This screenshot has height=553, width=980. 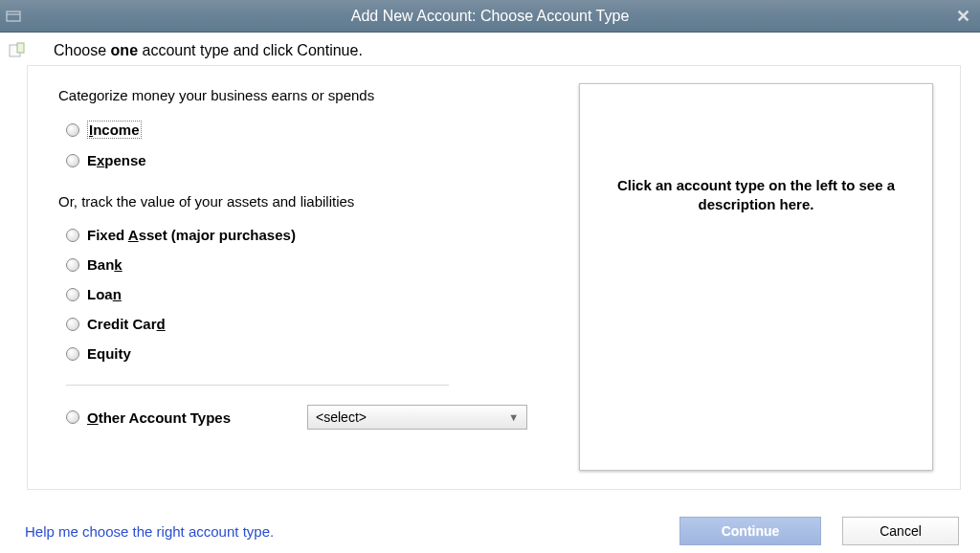 I want to click on radio-label: Income, so click(x=115, y=130).